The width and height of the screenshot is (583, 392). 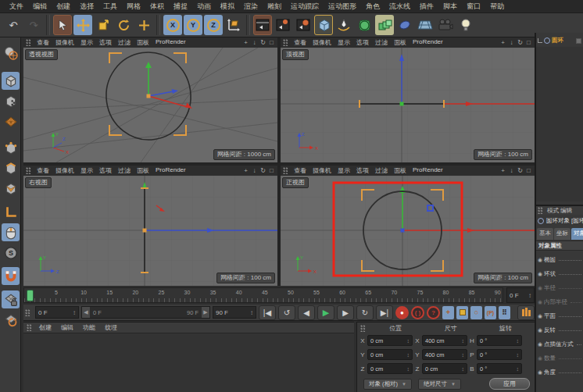 I want to click on autokey-button: ( ), so click(x=417, y=312).